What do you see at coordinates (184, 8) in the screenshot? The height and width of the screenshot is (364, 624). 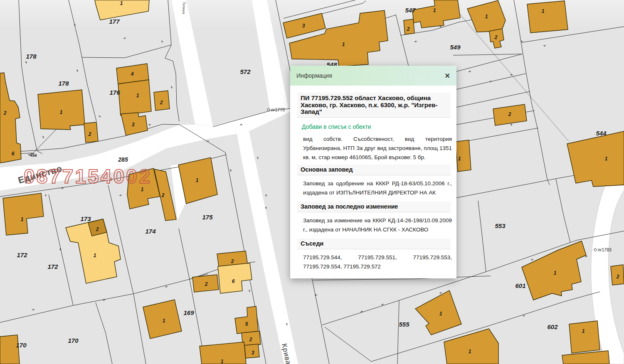 I see `svg-text: Тичина` at bounding box center [184, 8].